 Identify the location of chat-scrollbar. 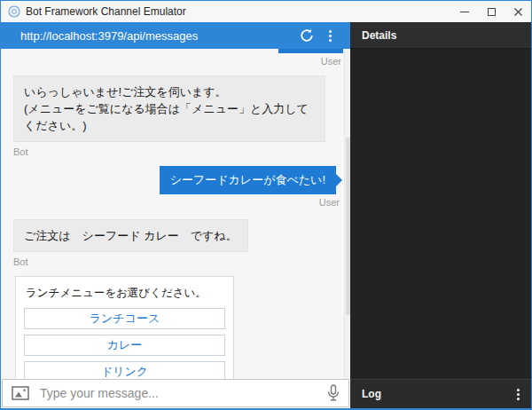
(348, 214).